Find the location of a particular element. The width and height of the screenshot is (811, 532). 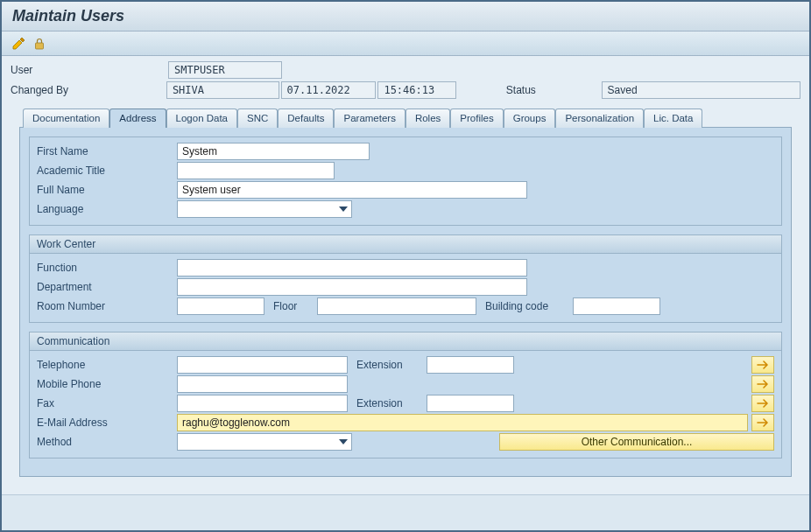

tab-strip: Documentation Address Logon Data SNC Def… is located at coordinates (406, 117).